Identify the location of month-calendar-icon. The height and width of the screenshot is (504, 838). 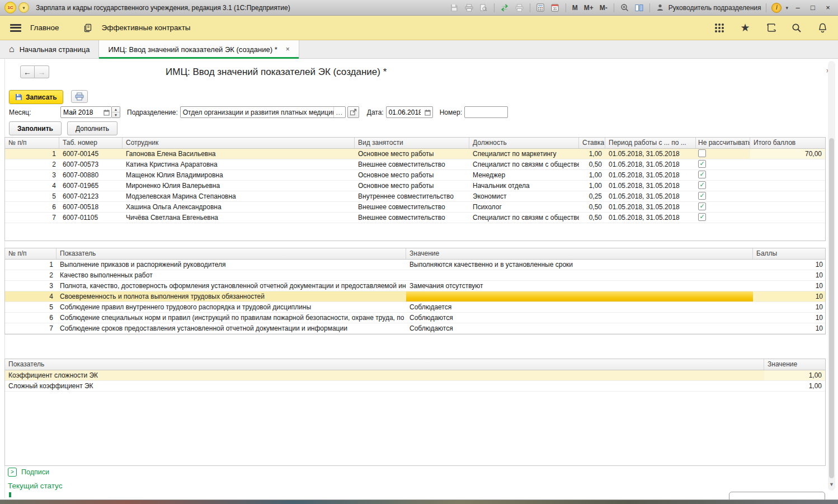
(106, 112).